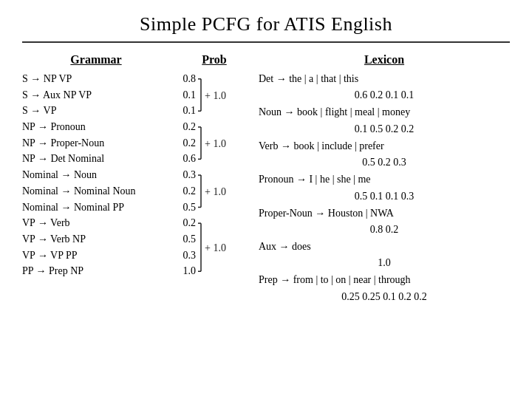 The image size is (532, 399). I want to click on lexicon-item: Proper-Noun → Houston | NWA0.8 0.2, so click(384, 222).